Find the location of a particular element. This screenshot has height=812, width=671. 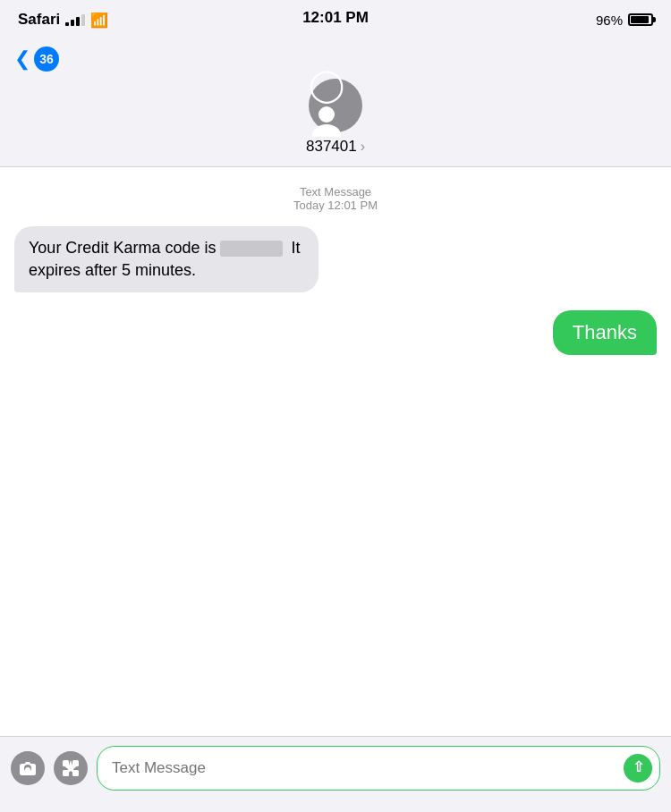

message-type-label: Text Message is located at coordinates (336, 191).